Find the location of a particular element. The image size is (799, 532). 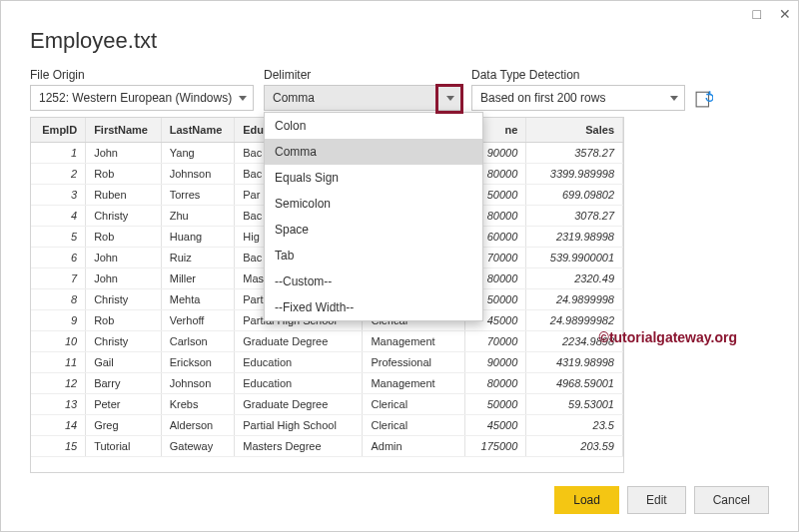

cancel-button: Cancel is located at coordinates (731, 500).